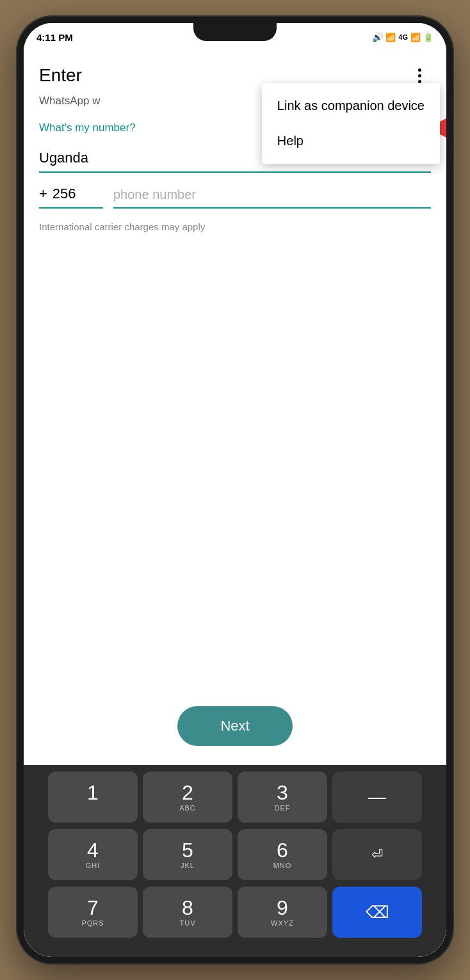  I want to click on carrier-note: International carrier charges may apply, so click(235, 226).